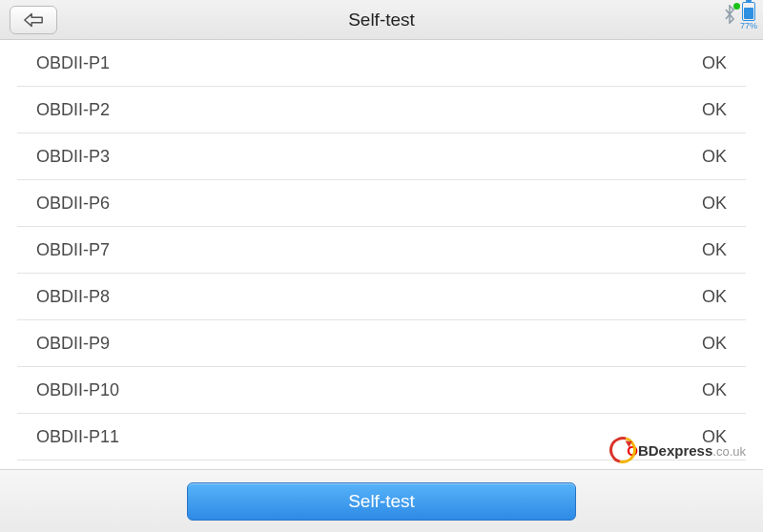 The height and width of the screenshot is (532, 763). What do you see at coordinates (382, 391) in the screenshot?
I see `result-row: OBDII-P10OK` at bounding box center [382, 391].